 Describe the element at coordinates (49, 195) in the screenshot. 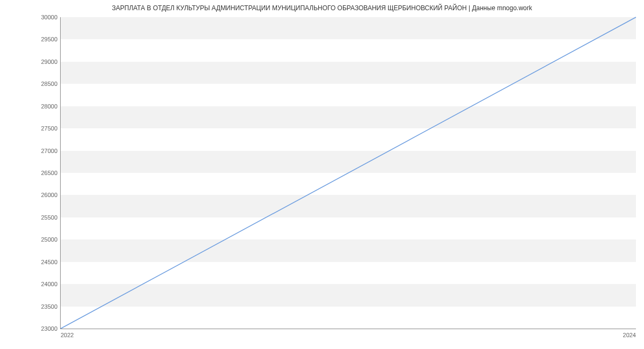

I see `y-tick-label: 26000` at that location.